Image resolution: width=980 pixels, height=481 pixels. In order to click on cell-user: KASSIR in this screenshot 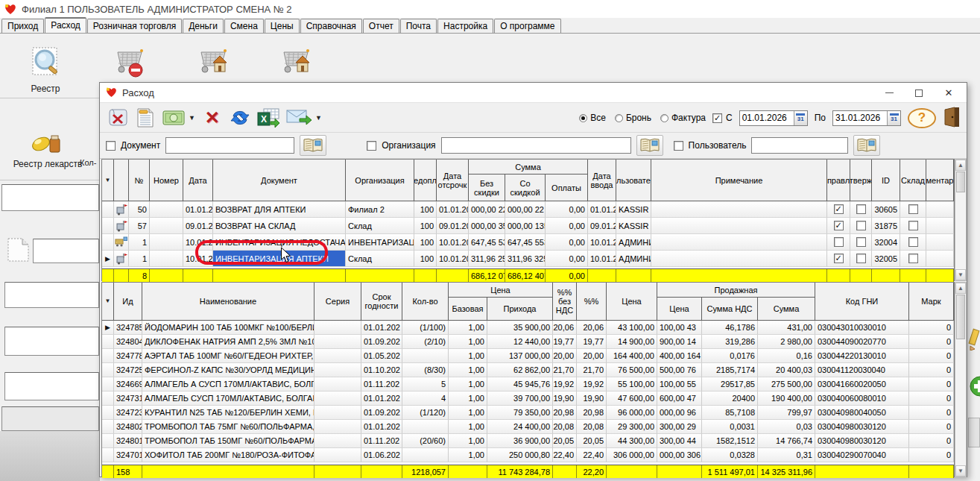, I will do `click(633, 210)`.